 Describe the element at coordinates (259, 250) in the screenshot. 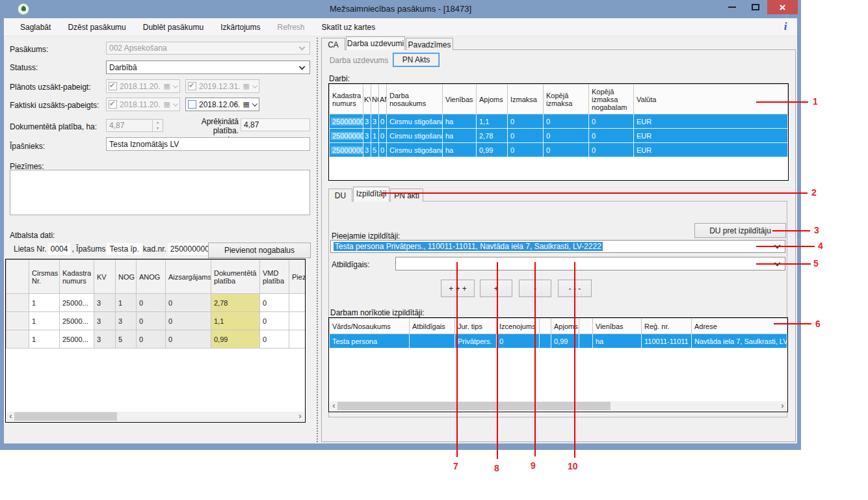

I see `pievienot-nogabalus-button: Pievienot nogabalus` at that location.